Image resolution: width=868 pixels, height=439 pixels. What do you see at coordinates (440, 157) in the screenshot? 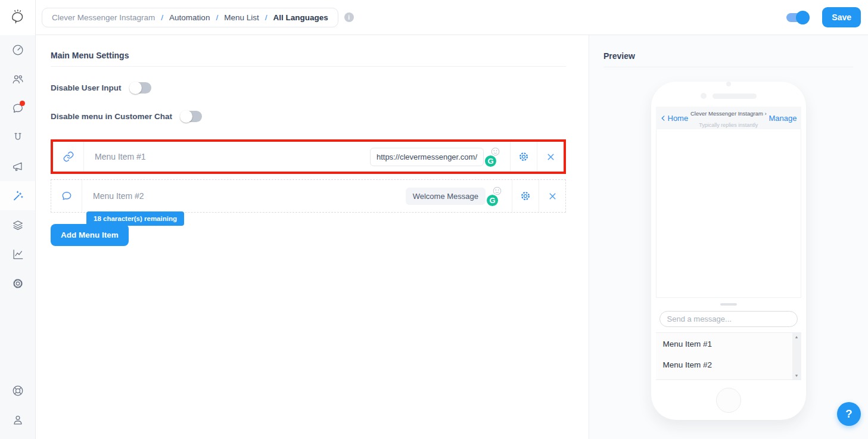
I see `menu-item-value-cell: https://clevermessenger.com/ G` at bounding box center [440, 157].